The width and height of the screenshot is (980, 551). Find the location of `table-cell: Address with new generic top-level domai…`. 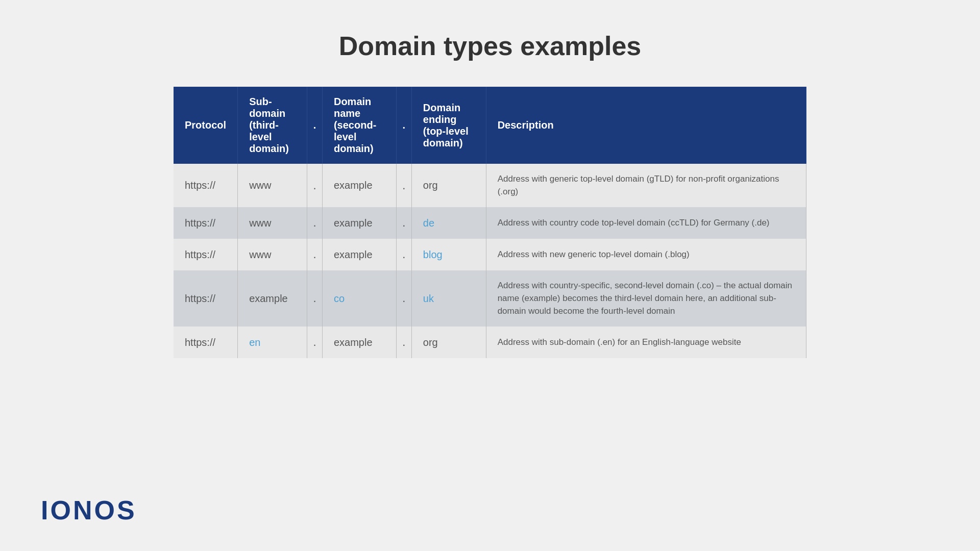

table-cell: Address with new generic top-level domai… is located at coordinates (646, 255).